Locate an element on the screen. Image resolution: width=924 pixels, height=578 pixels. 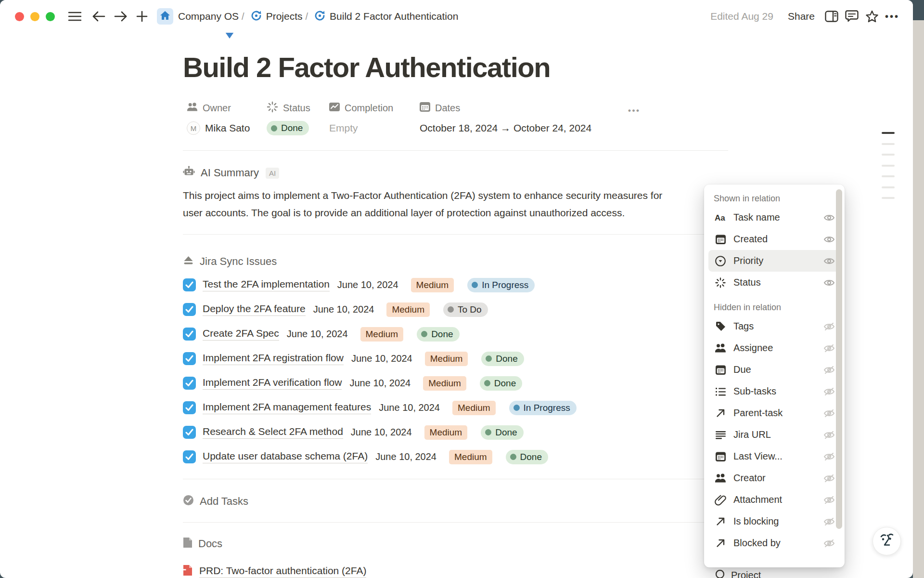
popup-item-status: Status is located at coordinates (774, 282).